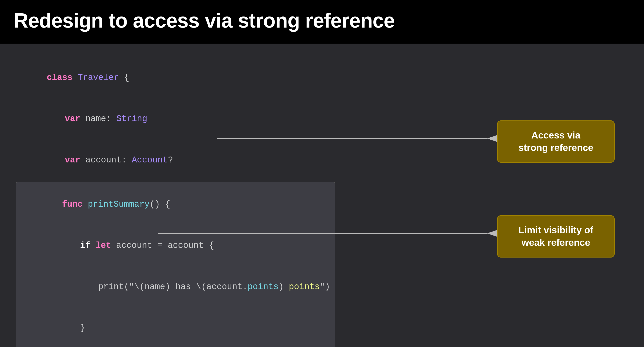  What do you see at coordinates (256, 119) in the screenshot?
I see `var-name-line: var name: String` at bounding box center [256, 119].